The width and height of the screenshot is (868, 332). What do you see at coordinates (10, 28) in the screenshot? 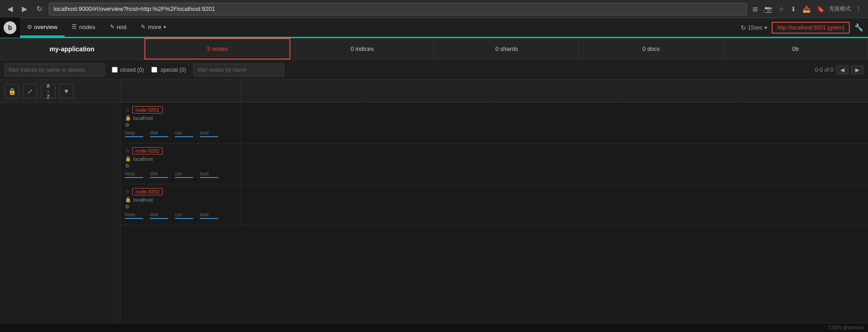
I see `logo-text: b` at bounding box center [10, 28].